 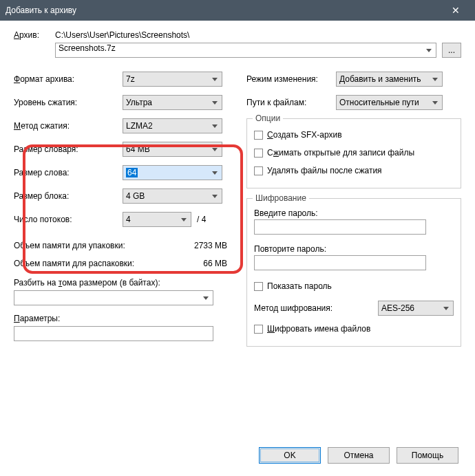 I want to click on threads-combo: 4, so click(x=157, y=219).